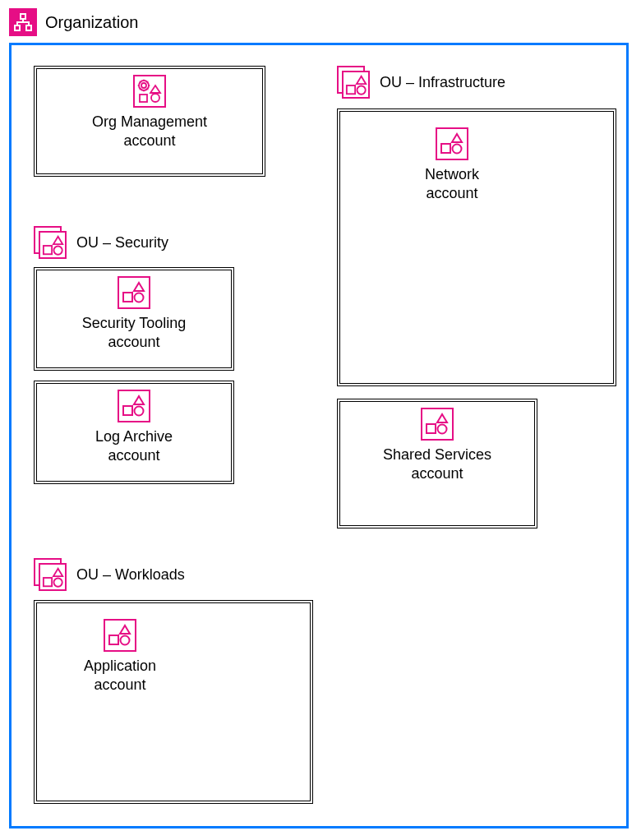  What do you see at coordinates (23, 22) in the screenshot?
I see `organization-icon` at bounding box center [23, 22].